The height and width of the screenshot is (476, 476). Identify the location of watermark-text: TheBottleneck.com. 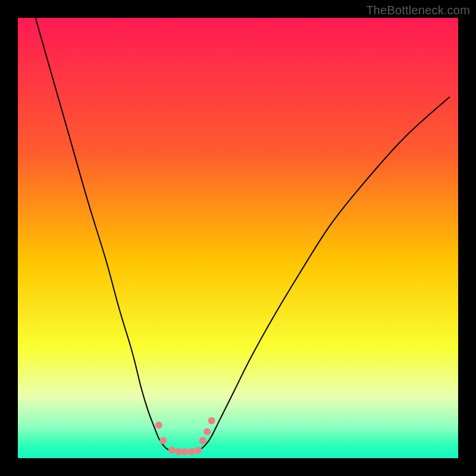
(418, 11).